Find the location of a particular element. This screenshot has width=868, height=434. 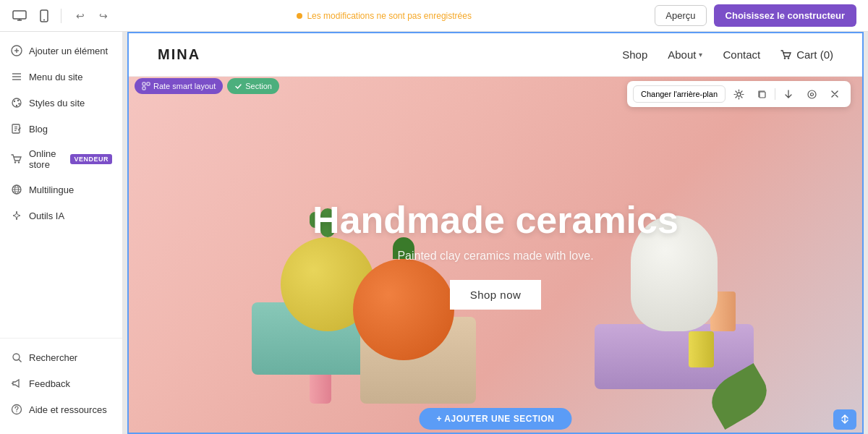

choose-builder-button: Choisissez le constructeur is located at coordinates (786, 16).